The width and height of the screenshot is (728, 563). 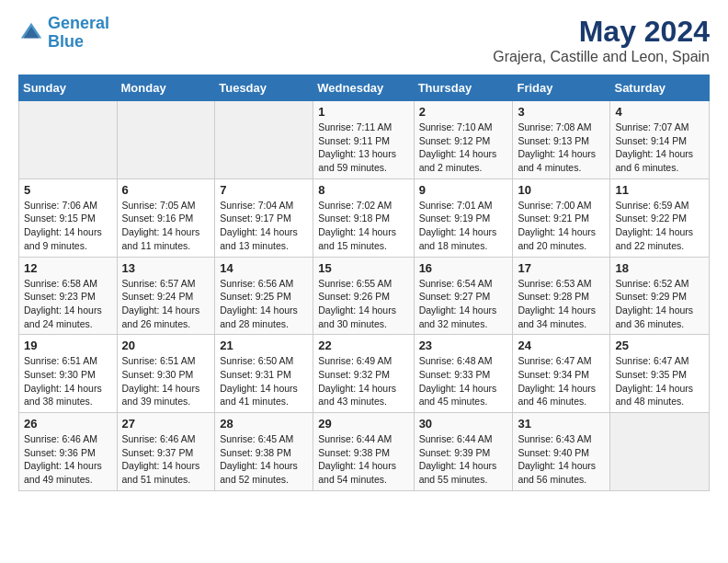 I want to click on day-number: 18, so click(x=660, y=269).